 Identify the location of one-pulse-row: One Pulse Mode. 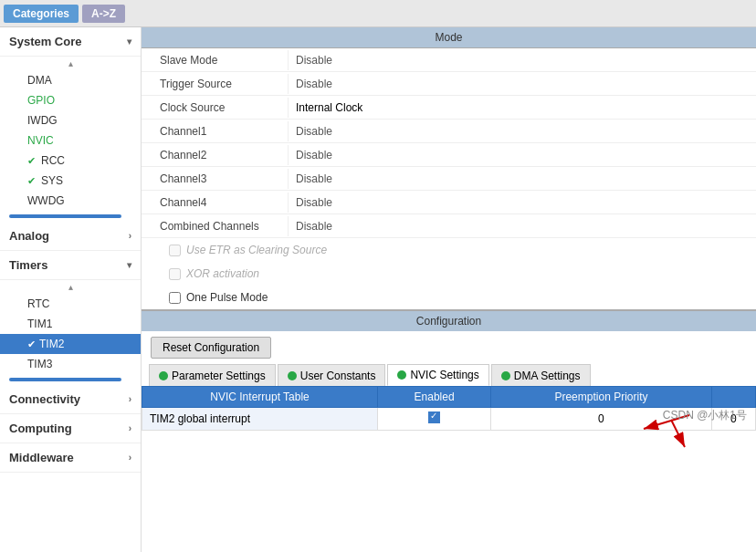
(449, 297).